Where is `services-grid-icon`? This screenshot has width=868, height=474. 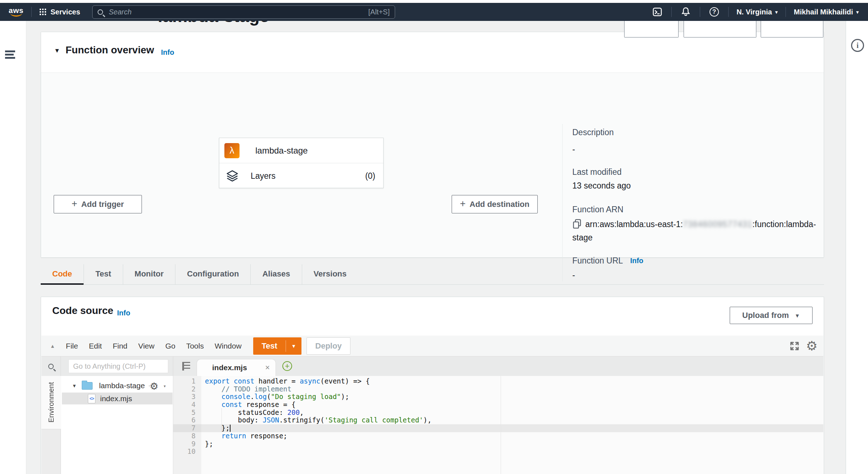
services-grid-icon is located at coordinates (43, 12).